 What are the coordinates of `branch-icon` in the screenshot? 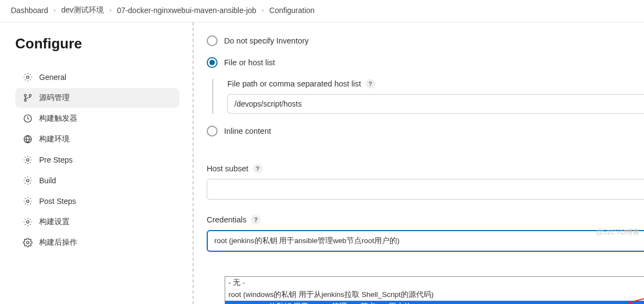 It's located at (28, 98).